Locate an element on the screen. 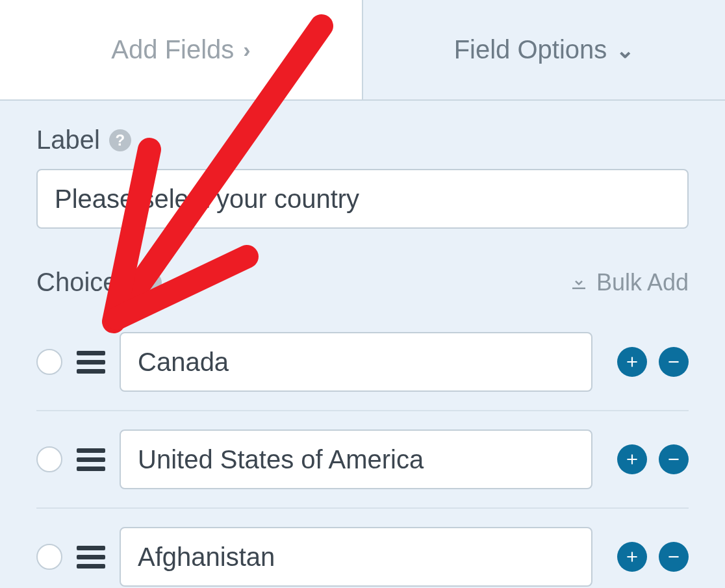 The width and height of the screenshot is (725, 588). label-title: Label is located at coordinates (68, 140).